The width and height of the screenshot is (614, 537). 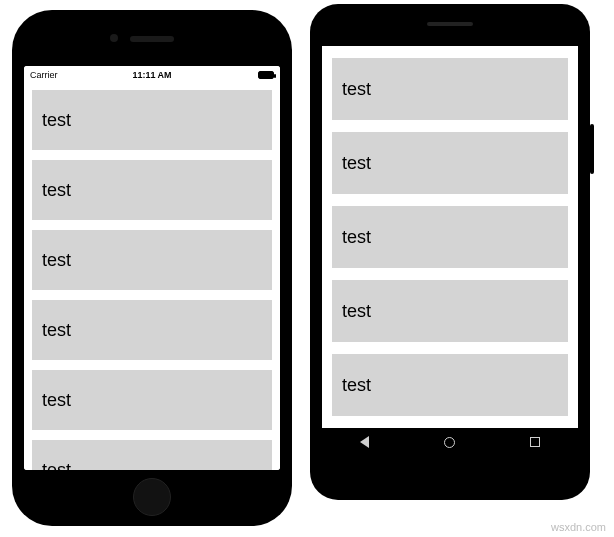 What do you see at coordinates (450, 442) in the screenshot?
I see `nav-home-icon` at bounding box center [450, 442].